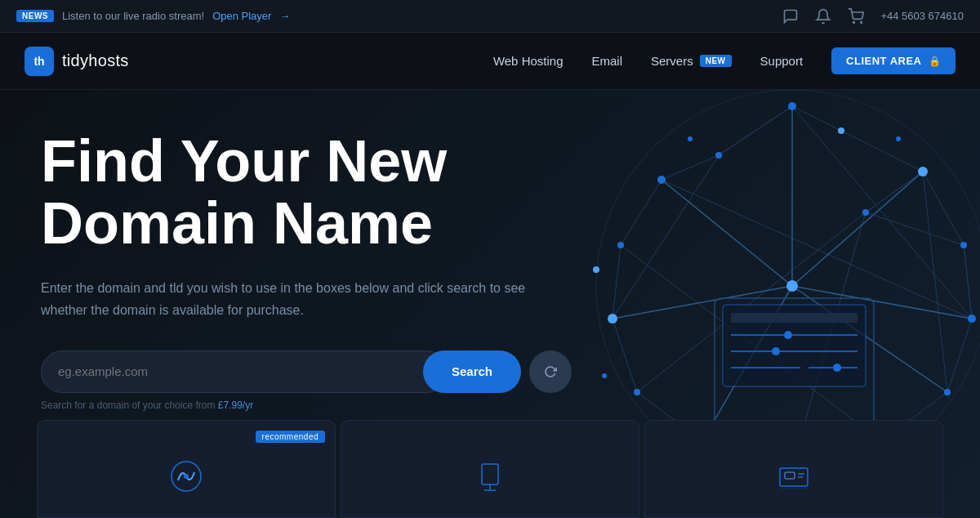 The width and height of the screenshot is (980, 518). I want to click on announcement-text: Listen to our live radio stream!, so click(133, 16).